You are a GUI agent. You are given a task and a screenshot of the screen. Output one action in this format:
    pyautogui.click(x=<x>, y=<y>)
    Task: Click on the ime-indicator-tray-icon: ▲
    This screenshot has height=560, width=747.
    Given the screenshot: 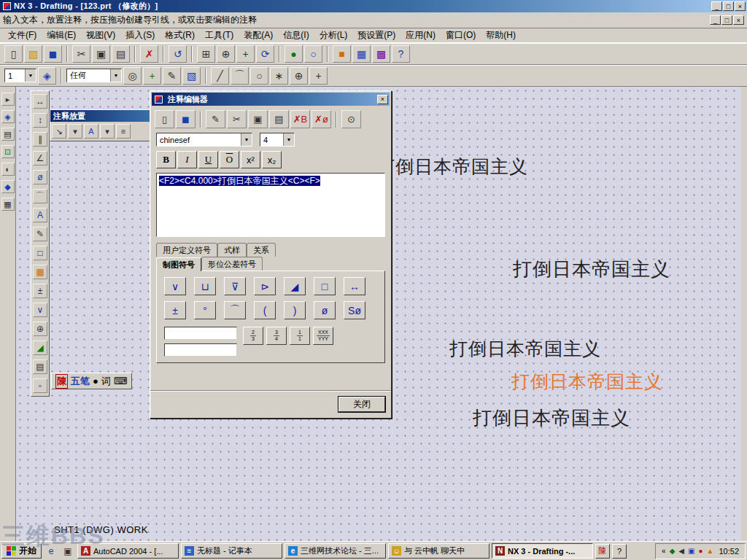 What is the action you would take?
    pyautogui.click(x=711, y=551)
    